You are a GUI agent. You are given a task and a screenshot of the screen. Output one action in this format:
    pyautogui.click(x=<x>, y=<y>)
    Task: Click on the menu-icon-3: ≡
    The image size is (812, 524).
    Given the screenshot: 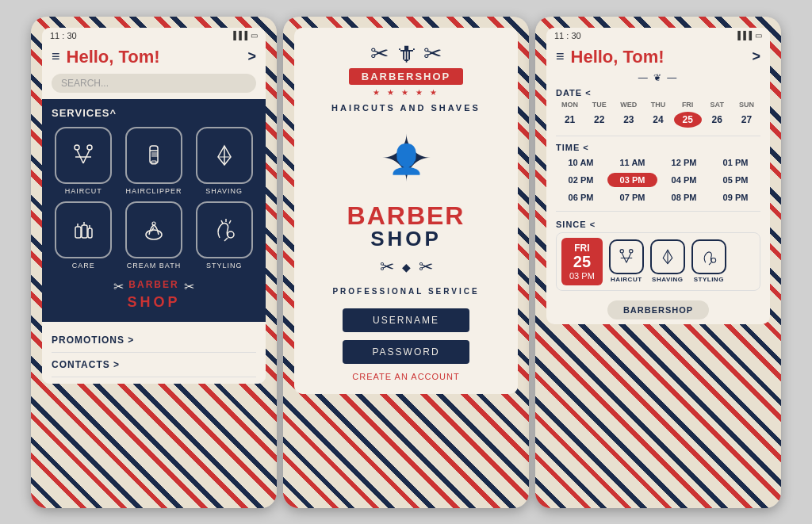 What is the action you would take?
    pyautogui.click(x=560, y=57)
    